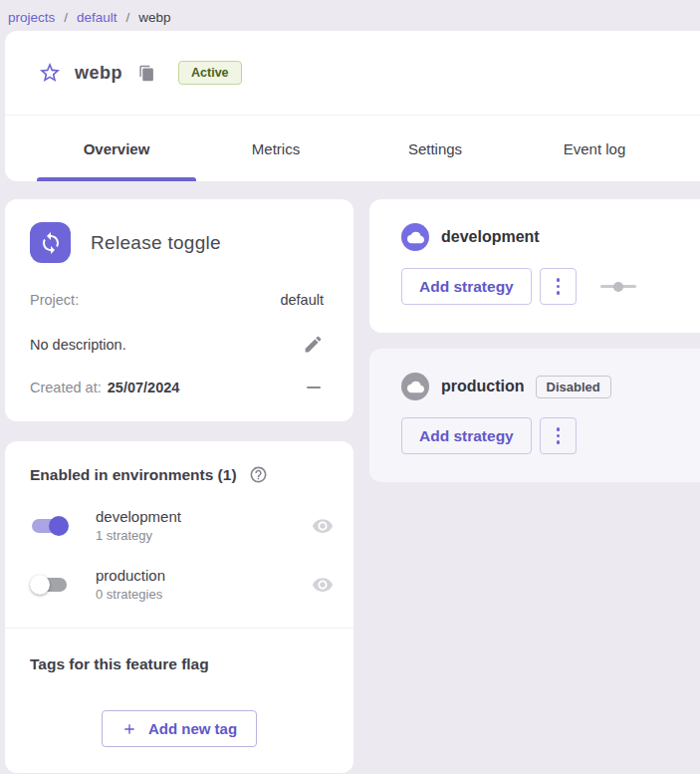 The width and height of the screenshot is (700, 774). Describe the element at coordinates (179, 311) in the screenshot. I see `flag-details-card: Release toggle Project: default No descr…` at that location.